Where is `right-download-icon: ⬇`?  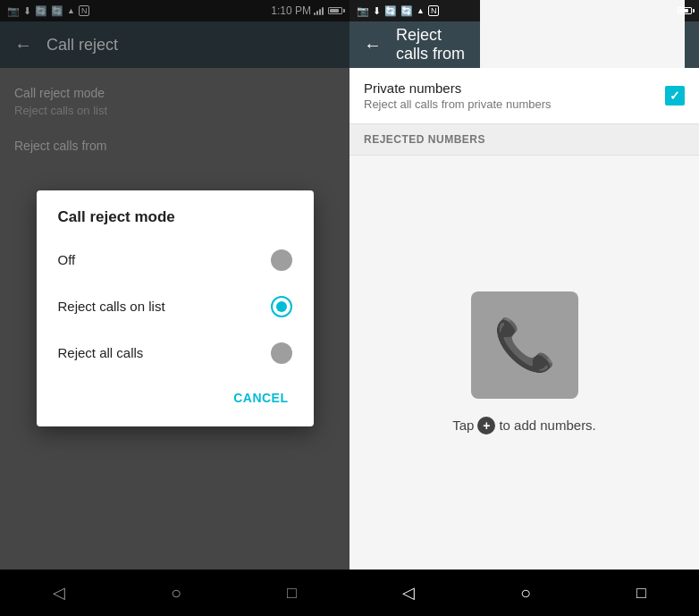 right-download-icon: ⬇ is located at coordinates (377, 11).